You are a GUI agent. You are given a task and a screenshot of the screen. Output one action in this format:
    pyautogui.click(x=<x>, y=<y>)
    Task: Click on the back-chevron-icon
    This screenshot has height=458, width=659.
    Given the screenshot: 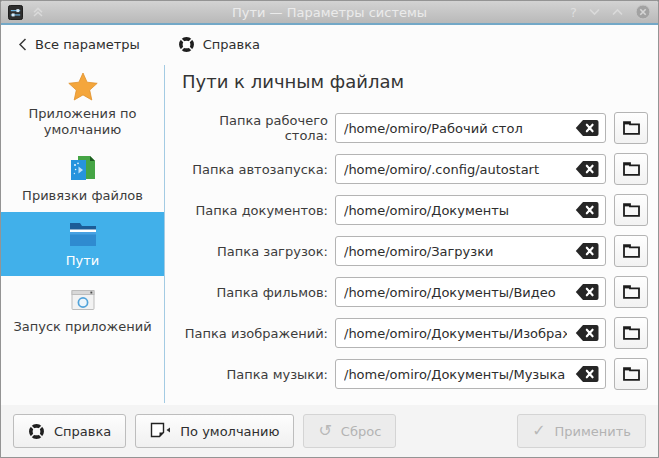 What is the action you would take?
    pyautogui.click(x=22, y=44)
    